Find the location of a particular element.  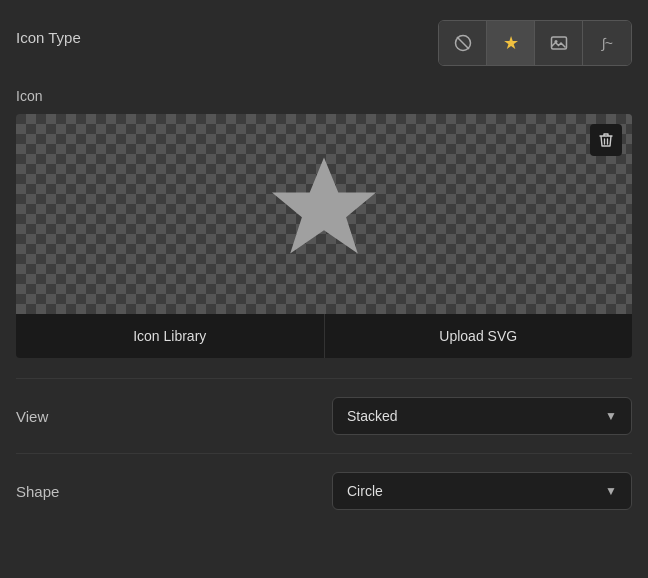

action-buttons: Icon Library Upload SVG is located at coordinates (324, 336).